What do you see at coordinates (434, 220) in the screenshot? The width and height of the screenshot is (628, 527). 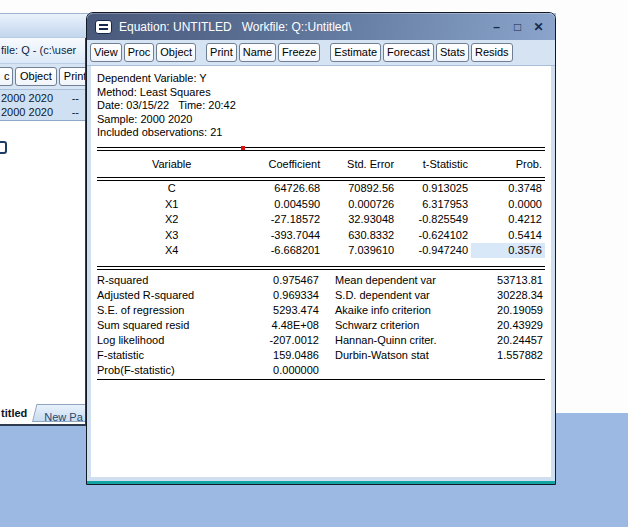 I see `cell-t-statistic: -0.825549` at bounding box center [434, 220].